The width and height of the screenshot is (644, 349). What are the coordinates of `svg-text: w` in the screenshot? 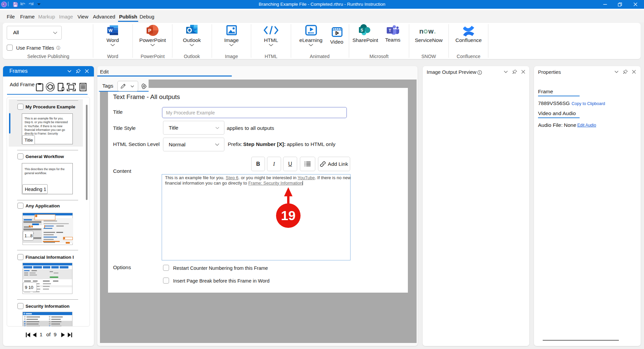 It's located at (431, 31).